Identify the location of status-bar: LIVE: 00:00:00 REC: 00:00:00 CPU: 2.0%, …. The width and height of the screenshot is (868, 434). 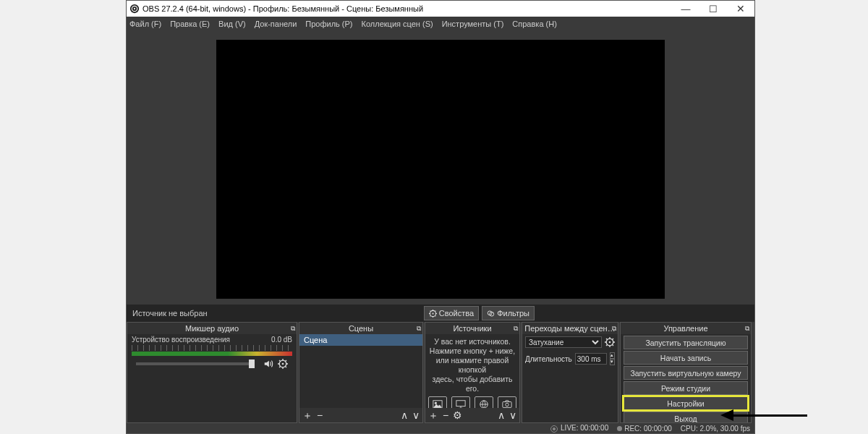
(441, 428).